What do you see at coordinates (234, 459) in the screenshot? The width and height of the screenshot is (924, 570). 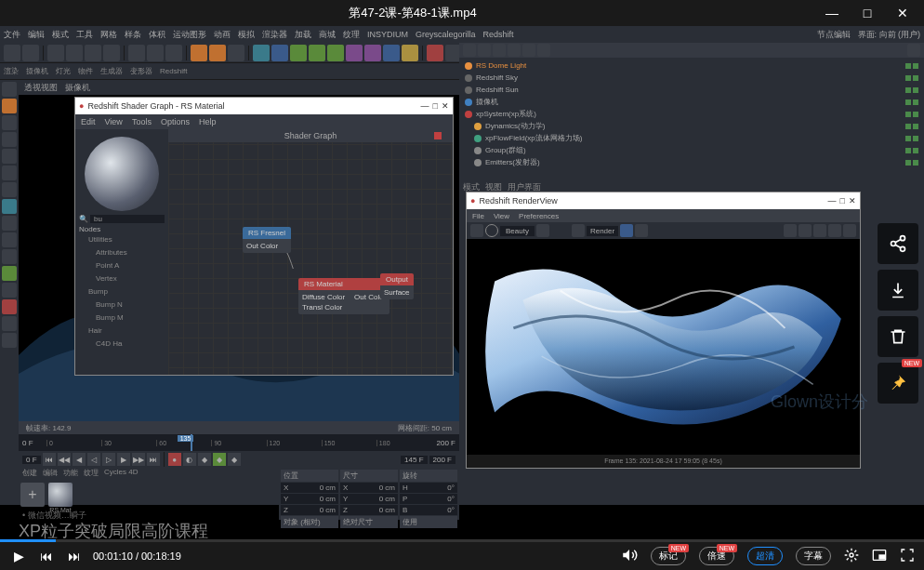 I see `key-scale-icon: ◆` at bounding box center [234, 459].